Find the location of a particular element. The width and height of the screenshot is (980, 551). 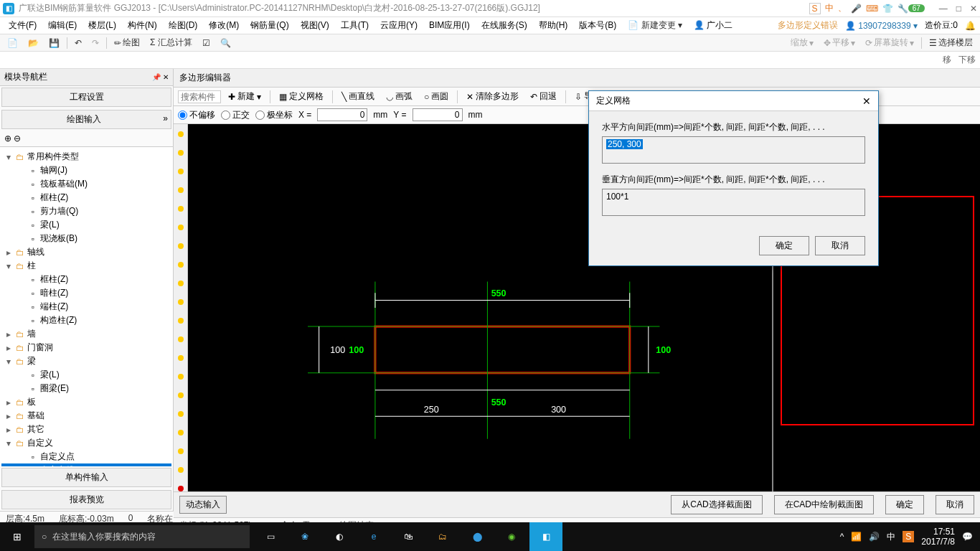

menu-online: 在线服务(S) is located at coordinates (504, 26).